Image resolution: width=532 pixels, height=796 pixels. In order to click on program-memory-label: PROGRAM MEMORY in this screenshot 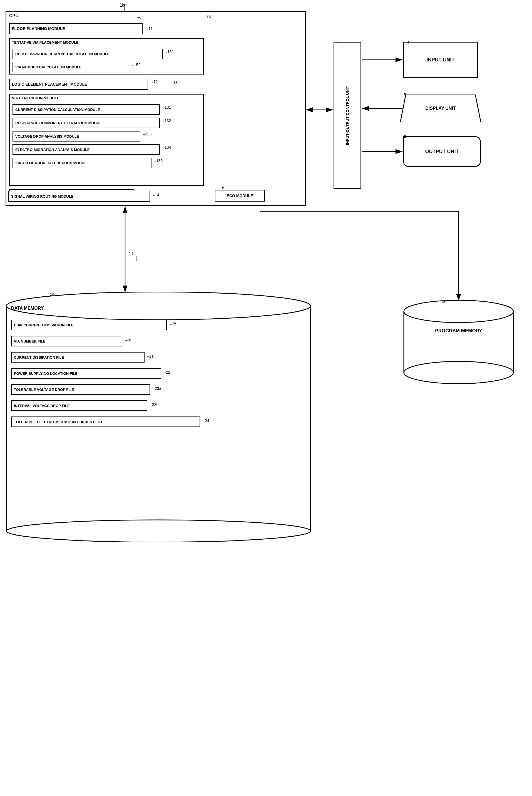, I will do `click(459, 331)`.